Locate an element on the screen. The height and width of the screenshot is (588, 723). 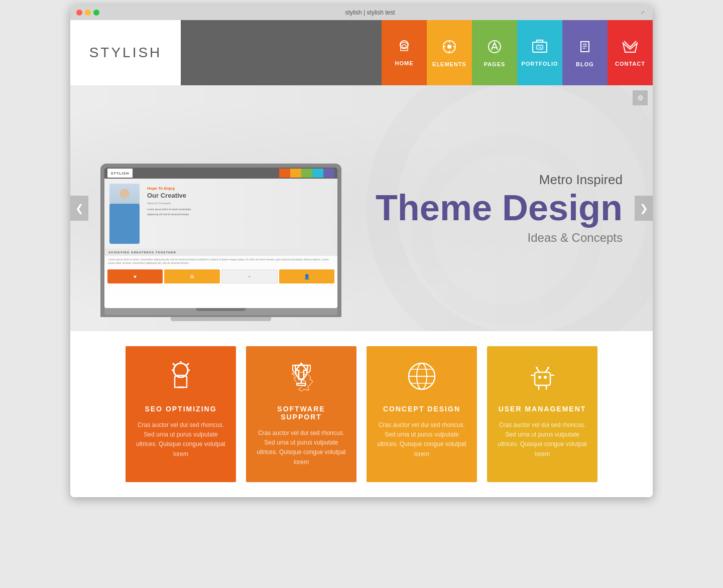
nav-elements-label: ELEMENTS is located at coordinates (449, 64).